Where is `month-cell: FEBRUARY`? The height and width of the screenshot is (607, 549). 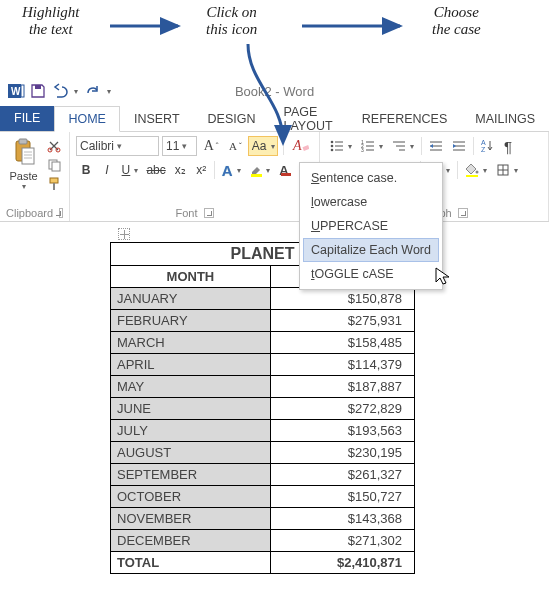
month-cell: FEBRUARY is located at coordinates (191, 321).